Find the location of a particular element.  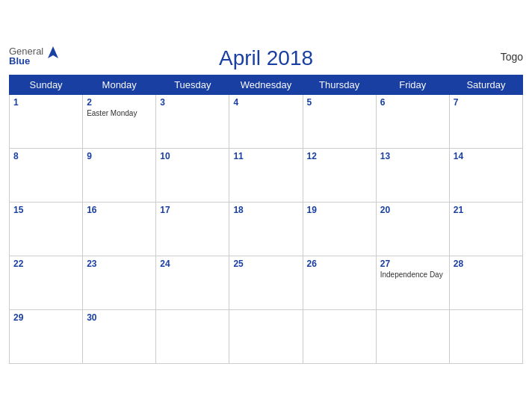

holiday-label: Independence Day is located at coordinates (412, 275).